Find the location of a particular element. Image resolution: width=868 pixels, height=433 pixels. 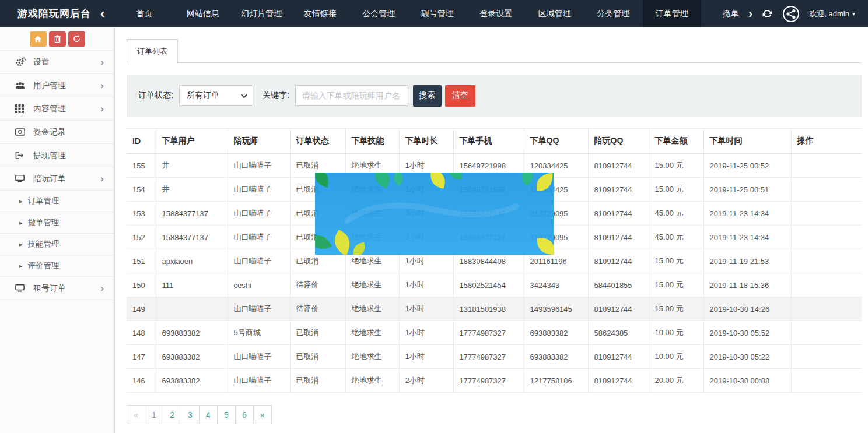

sidebar-subitem: ▸撤单管理 is located at coordinates (57, 223).